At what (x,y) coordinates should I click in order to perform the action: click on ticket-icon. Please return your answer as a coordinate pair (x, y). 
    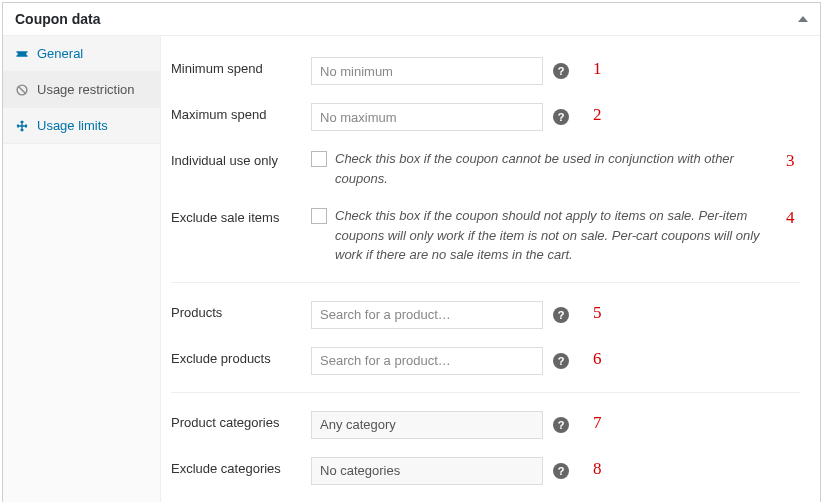
    Looking at the image, I should click on (22, 54).